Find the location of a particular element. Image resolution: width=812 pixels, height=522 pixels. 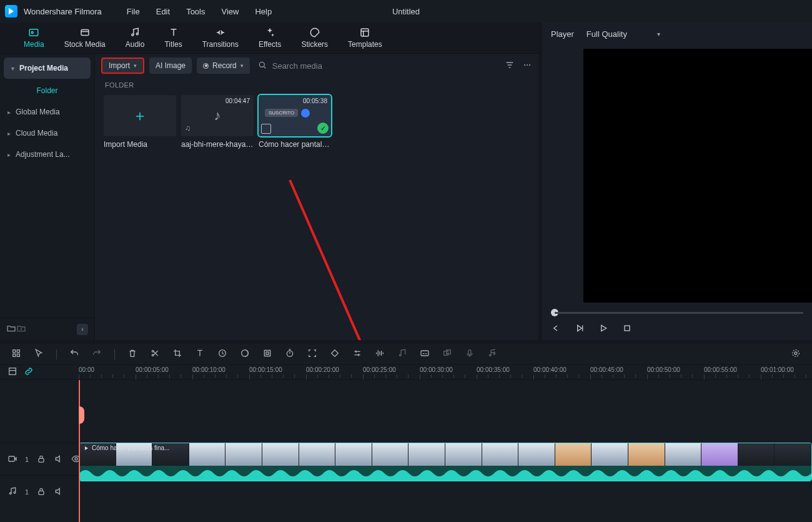

import-thumb: ＋ is located at coordinates (140, 116).